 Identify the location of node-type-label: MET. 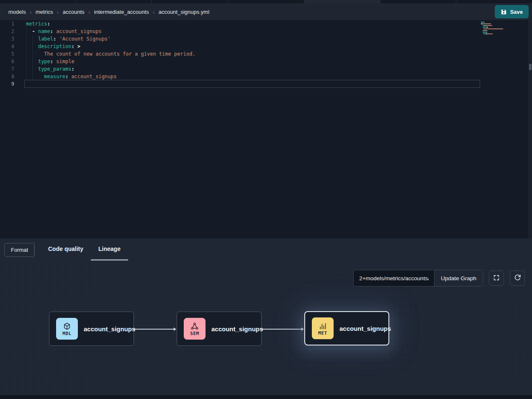
(322, 333).